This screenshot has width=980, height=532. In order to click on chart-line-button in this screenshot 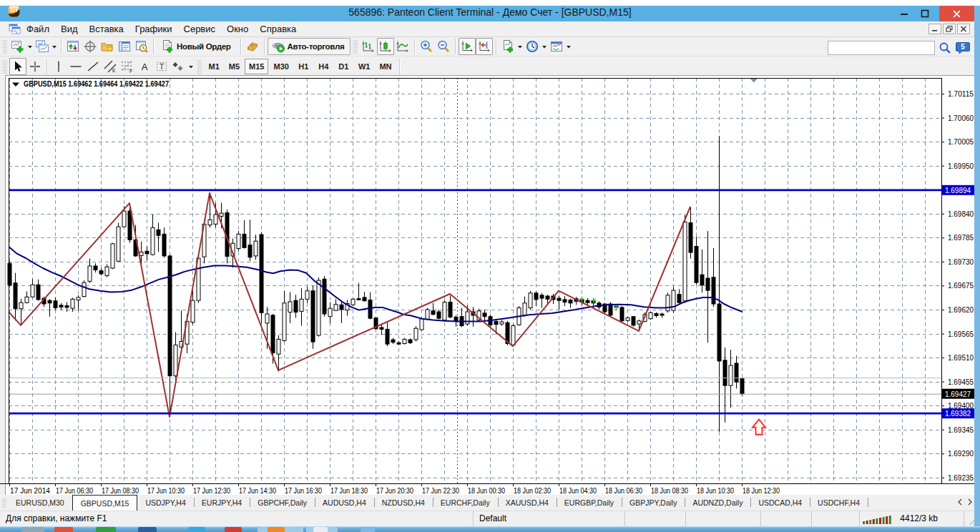, I will do `click(403, 46)`.